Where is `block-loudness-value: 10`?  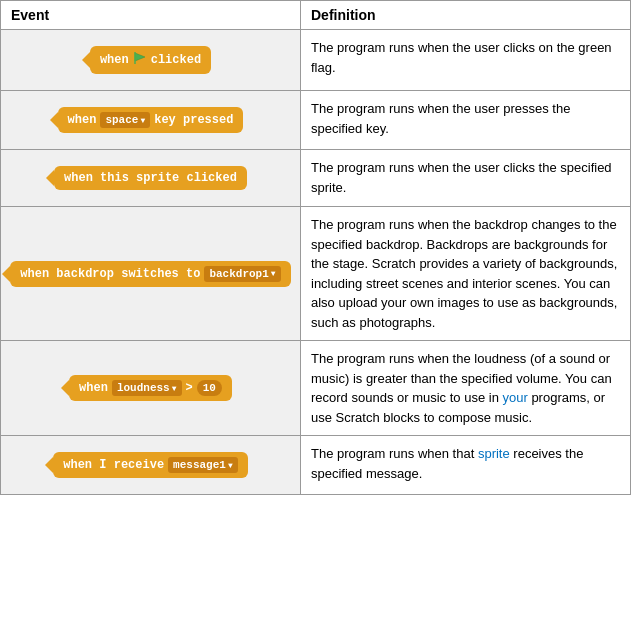
block-loudness-value: 10 is located at coordinates (210, 388).